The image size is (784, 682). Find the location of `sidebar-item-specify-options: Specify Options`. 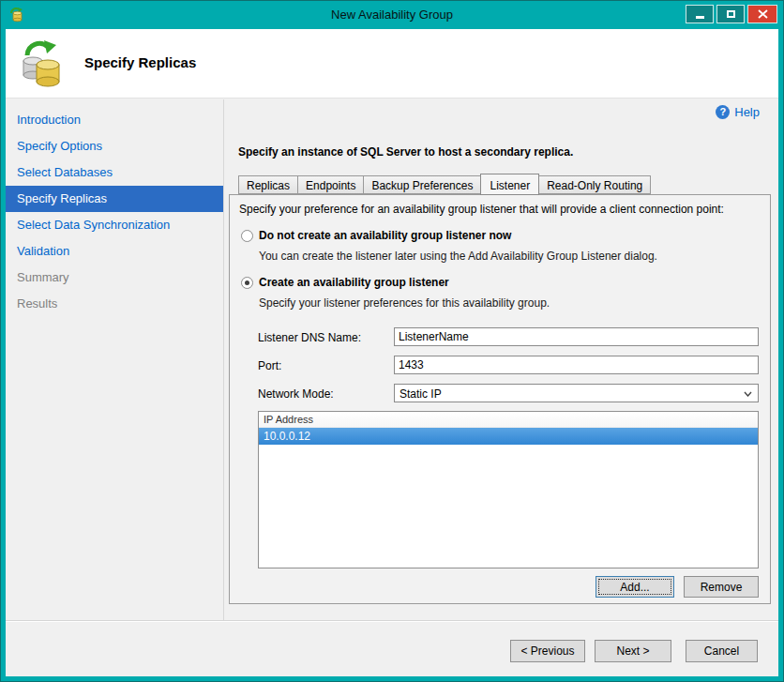

sidebar-item-specify-options: Specify Options is located at coordinates (114, 146).